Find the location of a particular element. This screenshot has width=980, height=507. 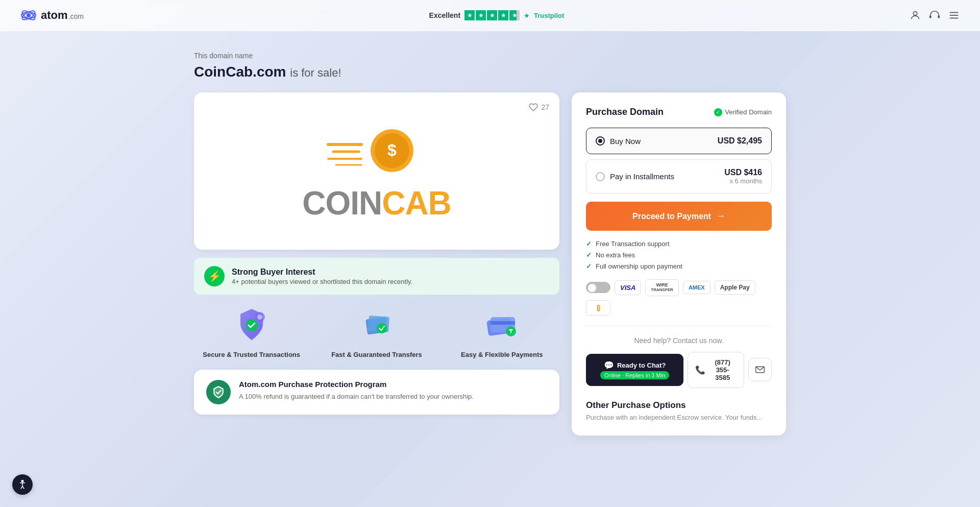

installments-option: Pay in Installments USD $416 x 6 months is located at coordinates (679, 177).